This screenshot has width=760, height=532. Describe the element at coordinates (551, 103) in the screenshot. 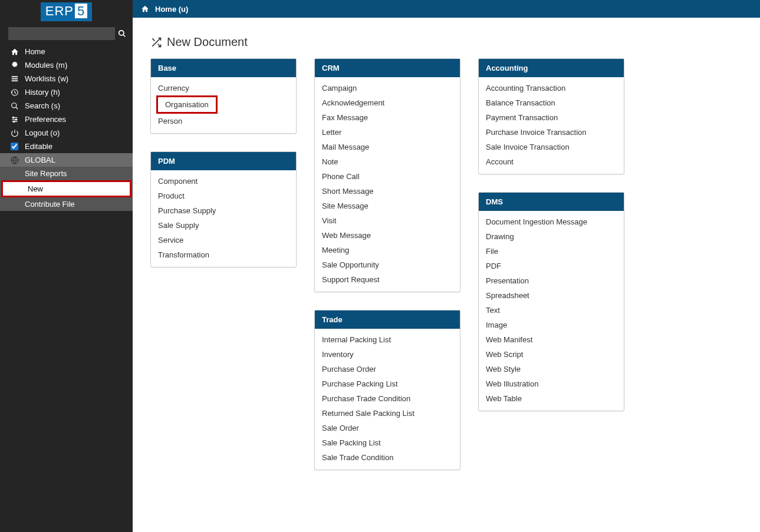

I see `panel-item: Balance Transaction` at that location.